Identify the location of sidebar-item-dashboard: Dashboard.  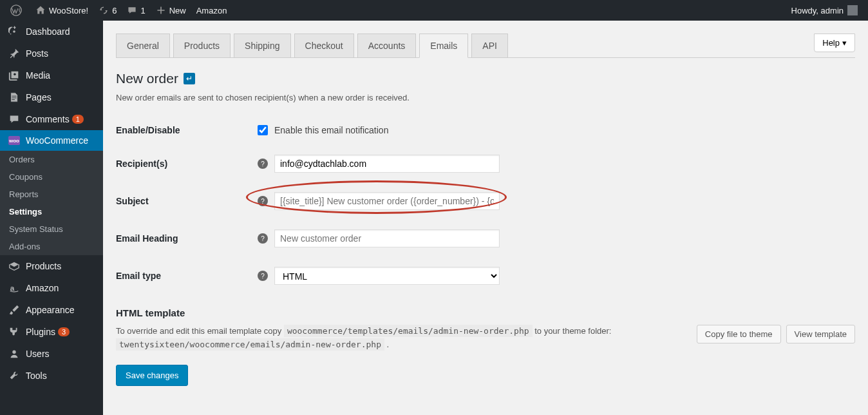
(52, 32).